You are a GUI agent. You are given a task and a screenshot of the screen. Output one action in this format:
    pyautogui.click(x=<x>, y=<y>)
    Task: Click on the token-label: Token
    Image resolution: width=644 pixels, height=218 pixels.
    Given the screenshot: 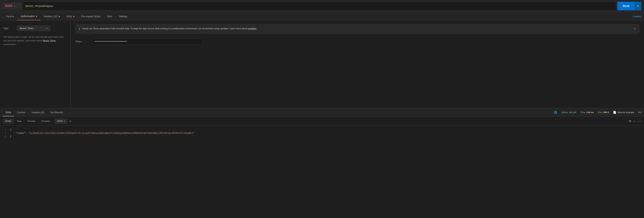 What is the action you would take?
    pyautogui.click(x=82, y=41)
    